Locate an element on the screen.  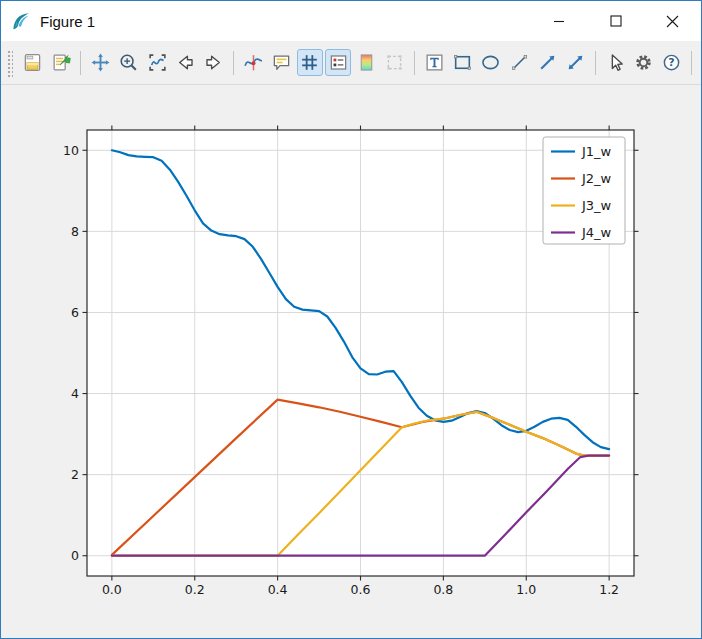
autoscale-icon is located at coordinates (158, 62).